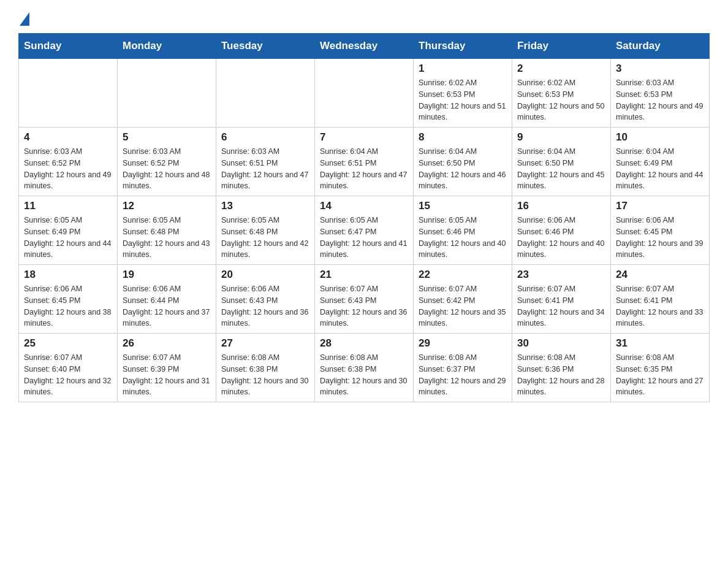 Image resolution: width=728 pixels, height=563 pixels. I want to click on calendar-cell: 27Sunrise: 6:08 AMSunset: 6:38 PMDayligh…, so click(266, 368).